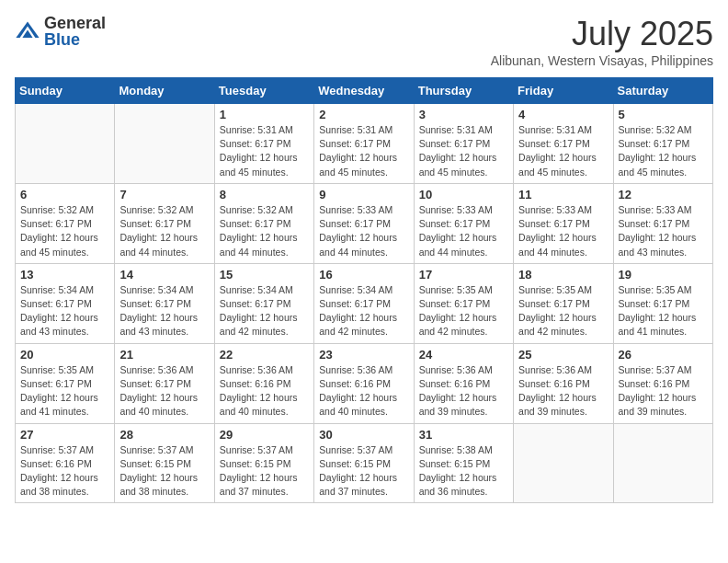 The height and width of the screenshot is (563, 728). I want to click on calendar-cell-w4-d3: 22Sunrise: 5:36 AM Sunset: 6:16 PM Dayli…, so click(264, 383).